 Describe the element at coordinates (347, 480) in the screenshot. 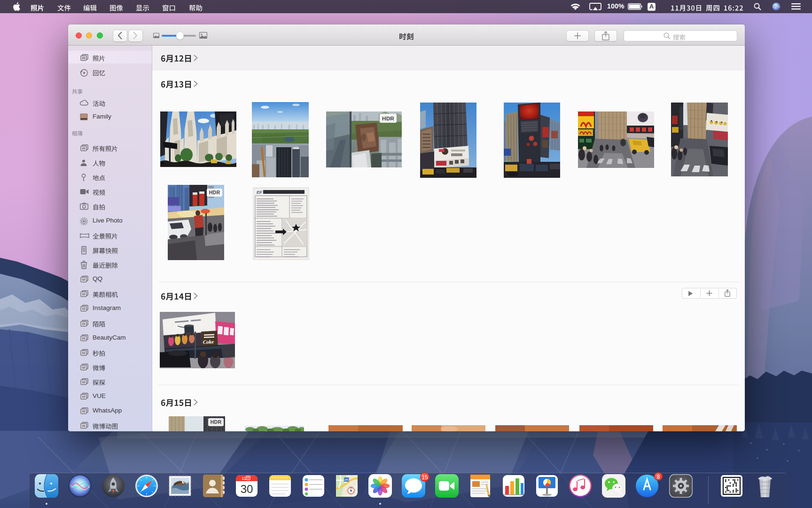

I see `svg-text: 280` at that location.